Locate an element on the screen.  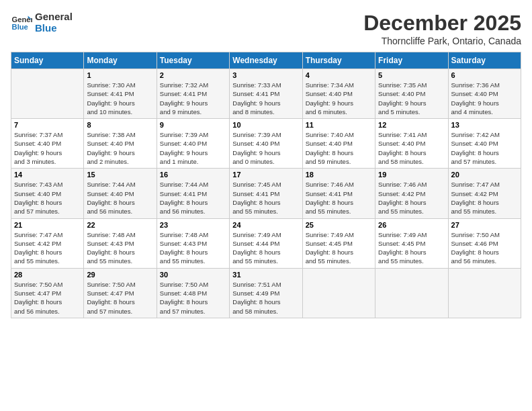
day-info: Sunrise: 7:47 AMSunset: 4:42 PMDaylight:… is located at coordinates (47, 248).